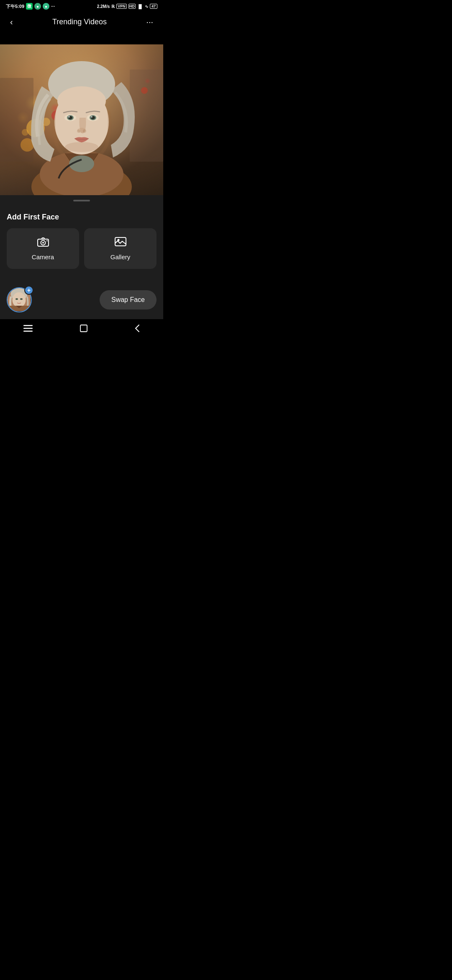  Describe the element at coordinates (146, 7) in the screenshot. I see `wifi-icon: ∿` at that location.